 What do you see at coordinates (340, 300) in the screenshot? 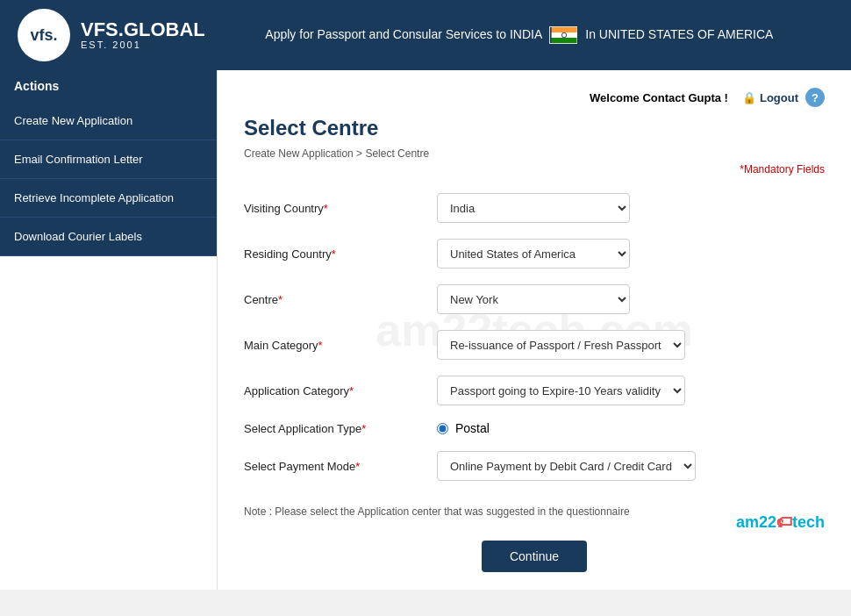
I see `centre-label: Centre*` at bounding box center [340, 300].